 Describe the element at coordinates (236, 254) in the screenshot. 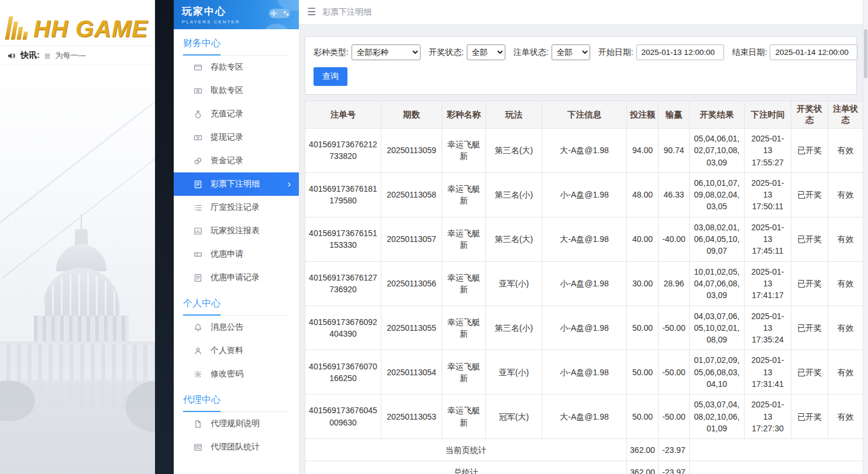

I see `sidebar-nav: 财务中心存款专区取款专区充值记录提现记录资金记录彩票下注明细›厅室投注记录玩家投…` at that location.